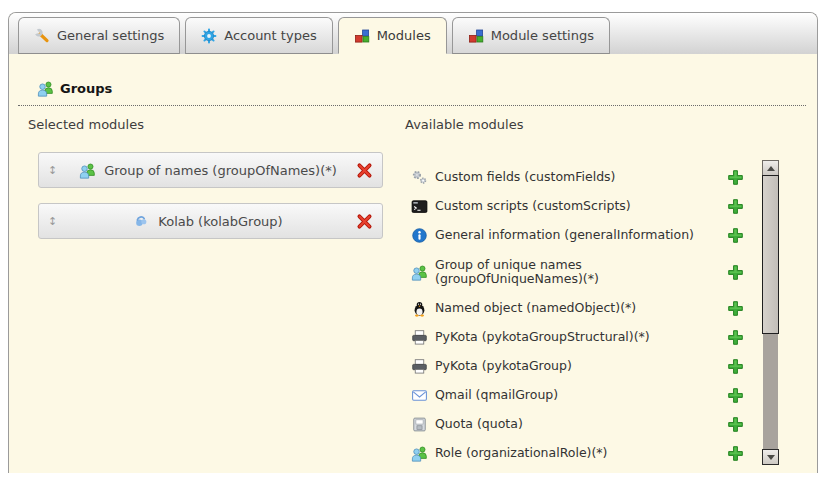  What do you see at coordinates (420, 396) in the screenshot?
I see `mail-icon` at bounding box center [420, 396].